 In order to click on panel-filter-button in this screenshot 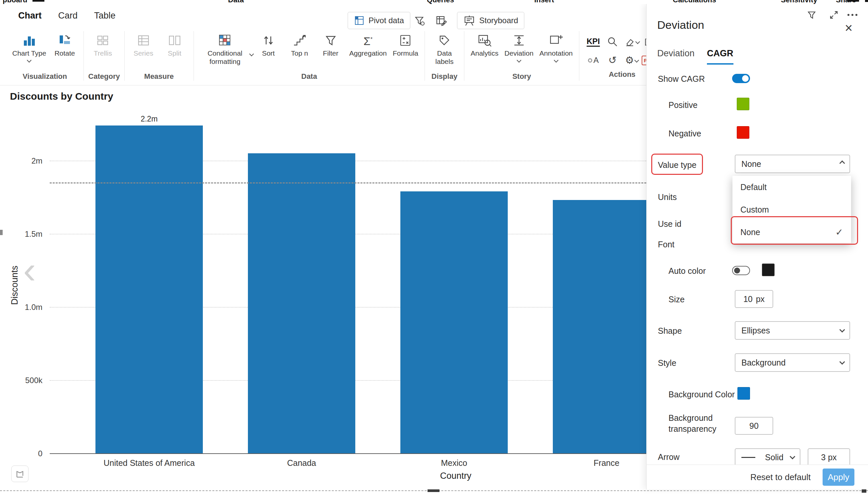, I will do `click(811, 15)`.